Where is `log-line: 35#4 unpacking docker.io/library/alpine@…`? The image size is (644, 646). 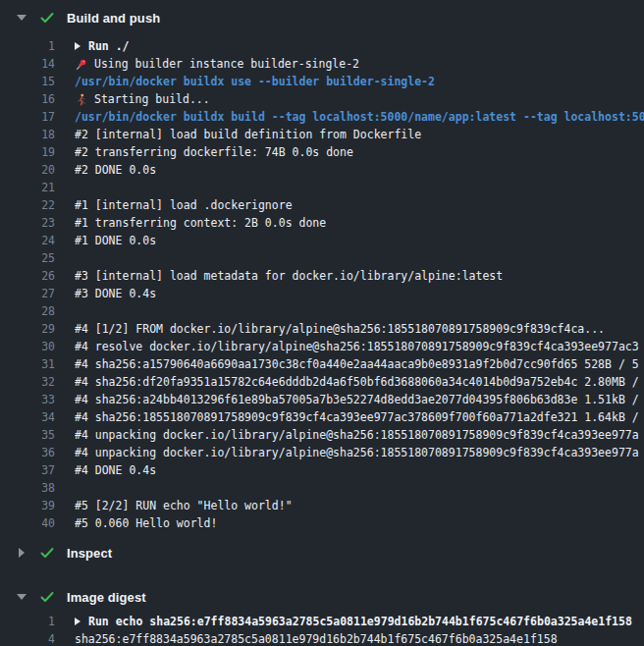
log-line: 35#4 unpacking docker.io/library/alpine@… is located at coordinates (322, 435).